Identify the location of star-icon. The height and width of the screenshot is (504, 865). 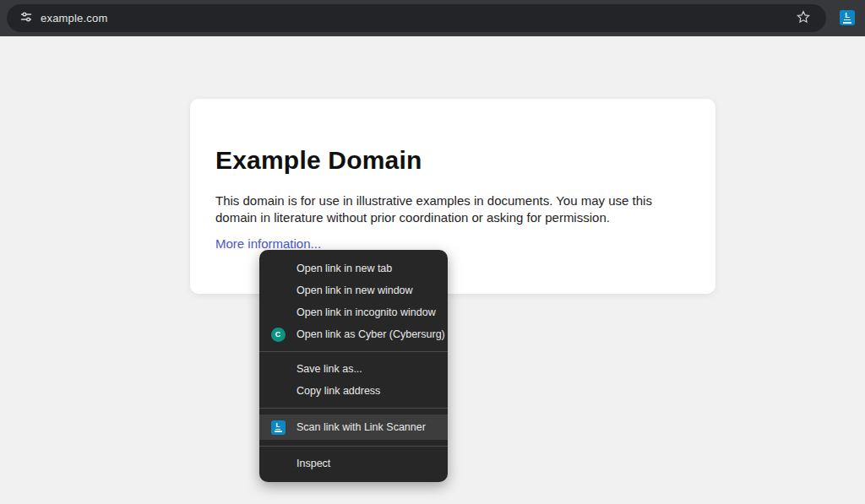
(803, 19).